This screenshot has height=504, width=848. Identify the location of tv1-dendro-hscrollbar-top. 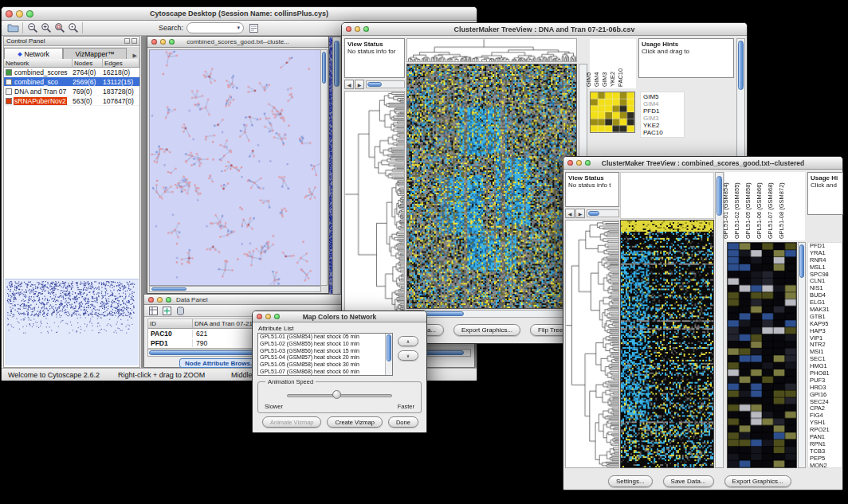
(386, 84).